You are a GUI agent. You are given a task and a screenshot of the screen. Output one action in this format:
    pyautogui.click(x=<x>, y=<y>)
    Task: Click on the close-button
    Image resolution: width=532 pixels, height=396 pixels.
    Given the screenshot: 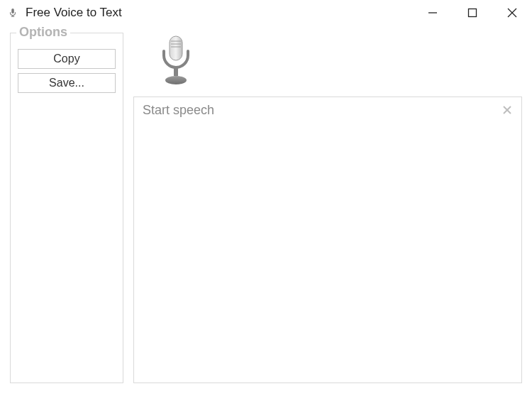 What is the action you would take?
    pyautogui.click(x=512, y=13)
    